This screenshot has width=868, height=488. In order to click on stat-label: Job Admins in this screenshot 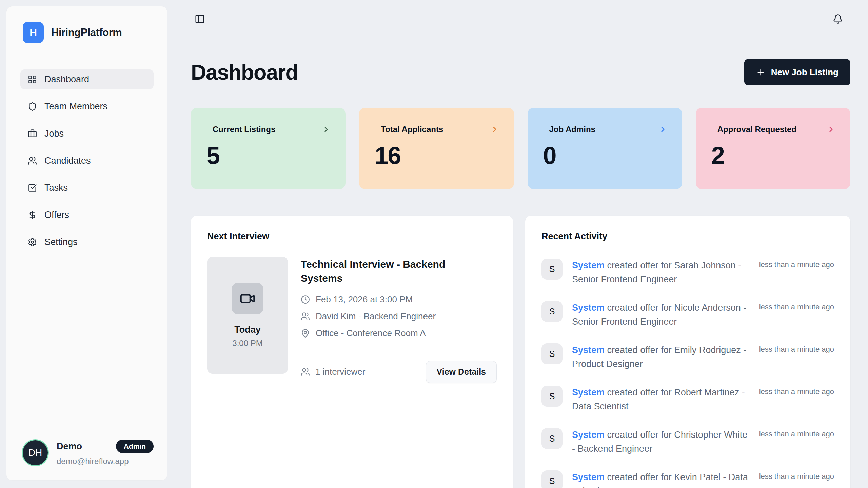, I will do `click(572, 129)`.